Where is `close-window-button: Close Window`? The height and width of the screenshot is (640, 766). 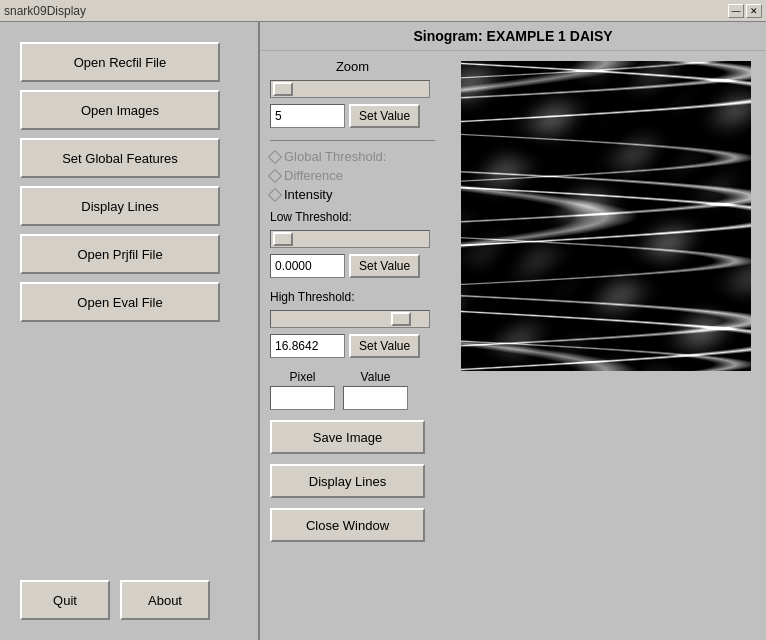 close-window-button: Close Window is located at coordinates (348, 525).